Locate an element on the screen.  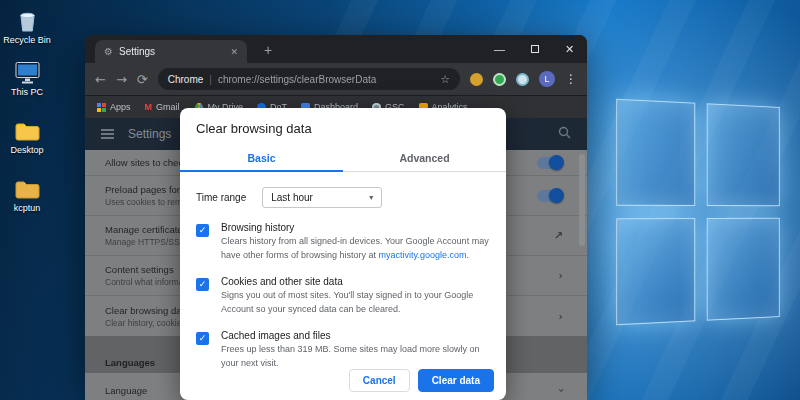
option-browsing-history: ✓ Browsing history Clears history from a… is located at coordinates (343, 242).